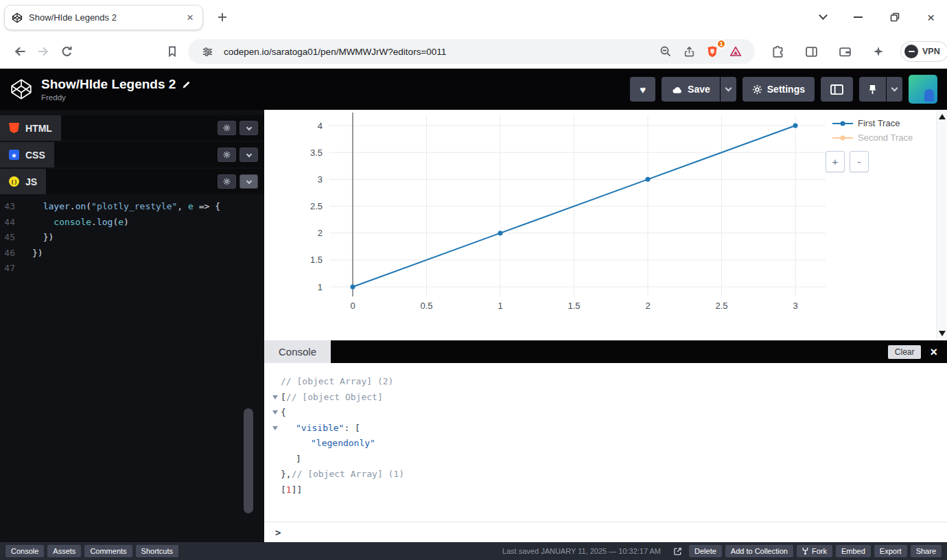  What do you see at coordinates (891, 551) in the screenshot?
I see `footer-button-export: Export` at bounding box center [891, 551].